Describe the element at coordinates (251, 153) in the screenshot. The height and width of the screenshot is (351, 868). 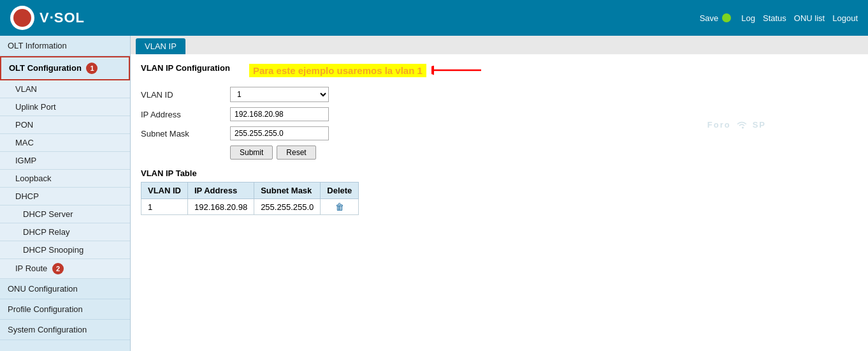
I see `submit-button: Submit` at that location.